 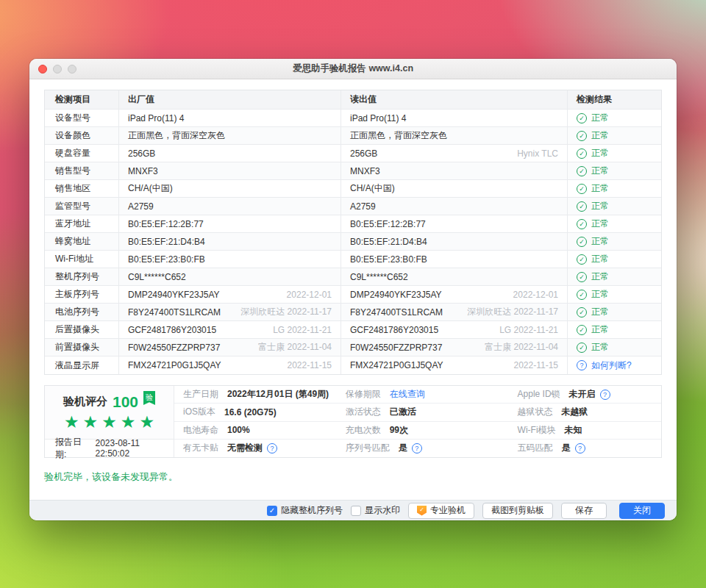 I want to click on field-label: 激活状态, so click(x=363, y=412).